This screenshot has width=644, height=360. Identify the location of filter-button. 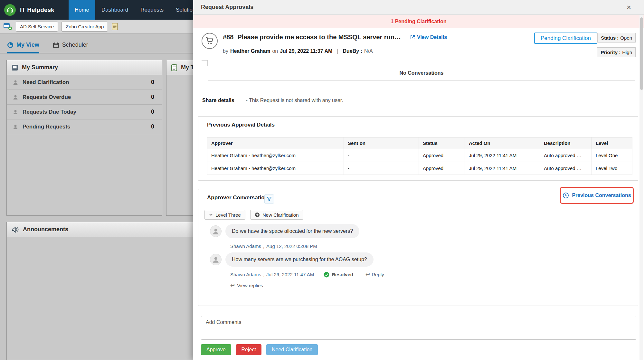
(269, 199).